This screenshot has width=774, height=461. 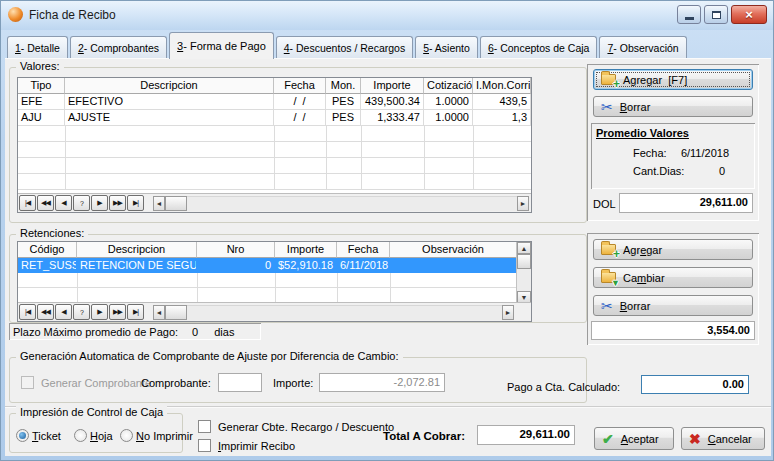 I want to click on tab-conceptos-de-caja: 6 - Conceptos de Caja, so click(x=539, y=47).